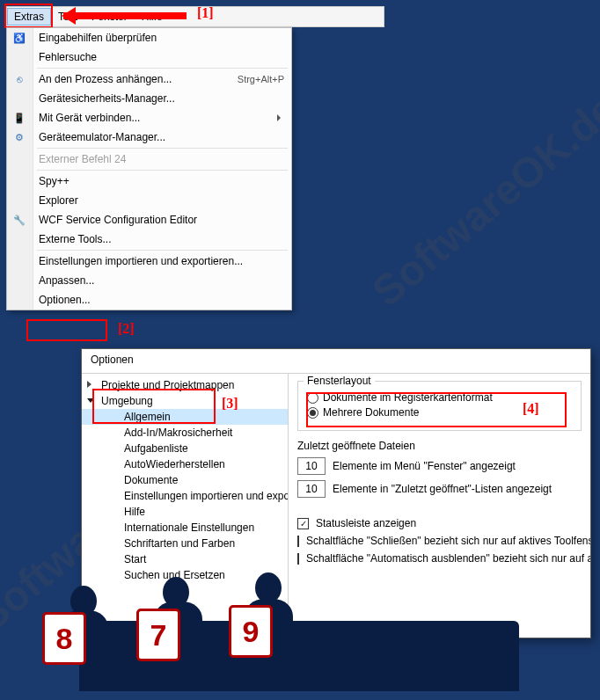 This screenshot has width=600, height=700. I want to click on highlight-optionen, so click(67, 331).